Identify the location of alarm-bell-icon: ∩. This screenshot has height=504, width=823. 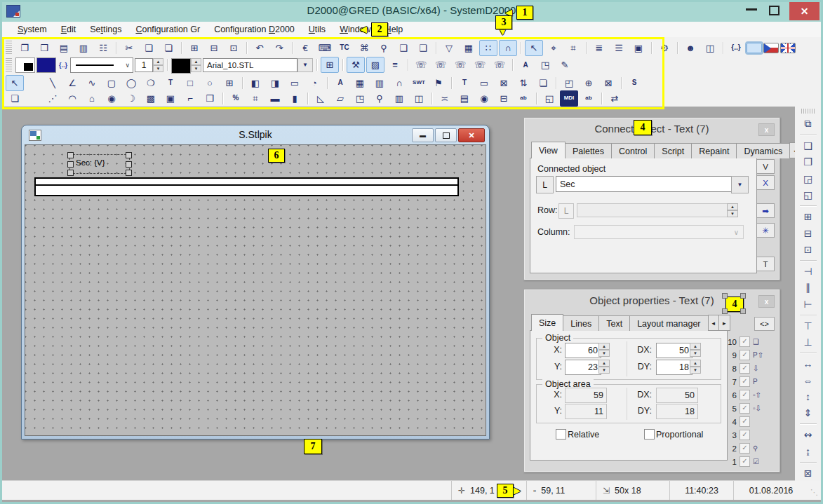
(399, 83).